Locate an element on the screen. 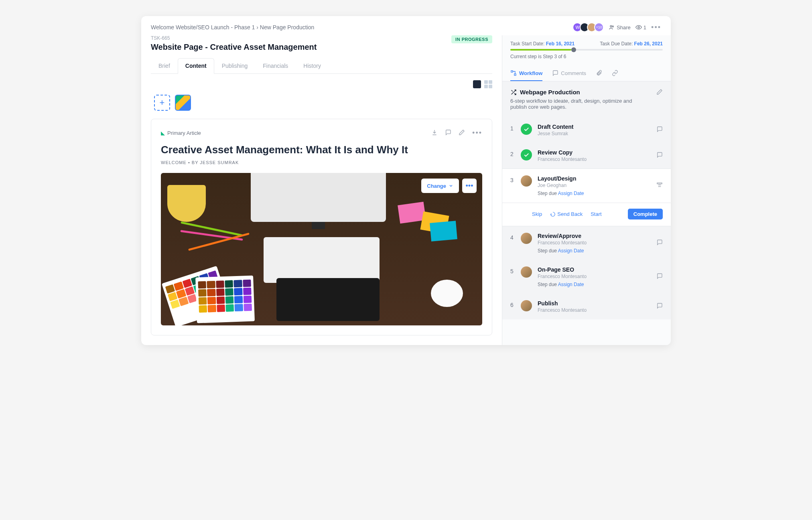 The image size is (812, 520). workflow-title: Webpage Production is located at coordinates (574, 92).